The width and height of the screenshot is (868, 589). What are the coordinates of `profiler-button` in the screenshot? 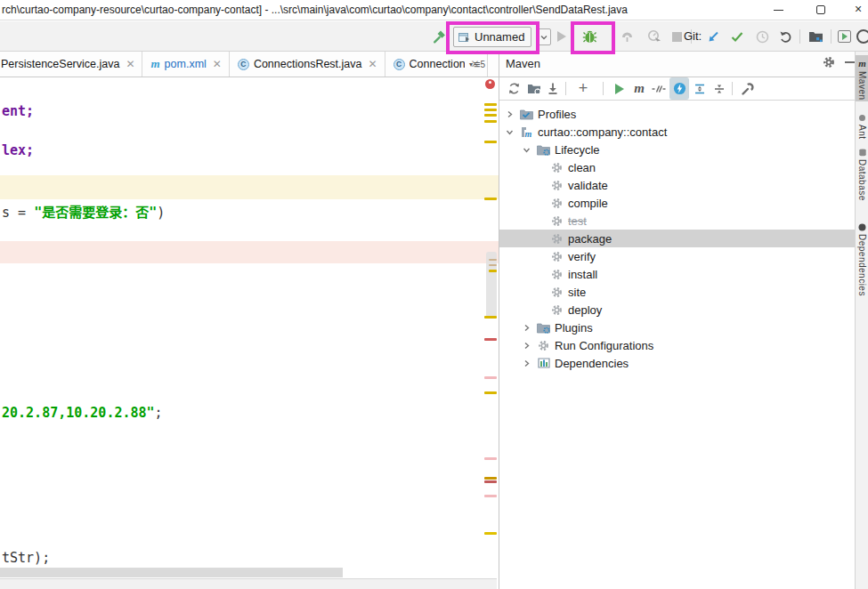 It's located at (654, 36).